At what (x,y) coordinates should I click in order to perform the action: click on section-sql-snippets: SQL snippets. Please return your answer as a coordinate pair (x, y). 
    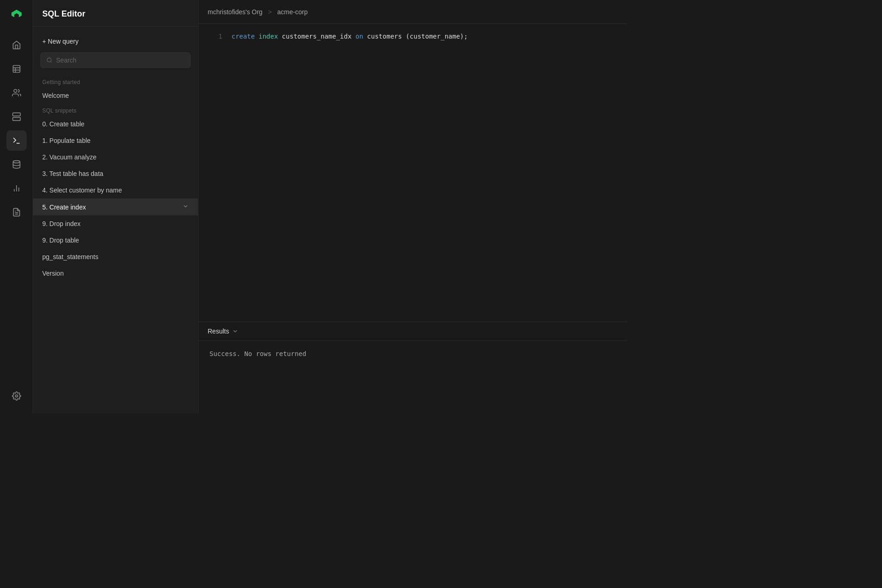
    Looking at the image, I should click on (116, 110).